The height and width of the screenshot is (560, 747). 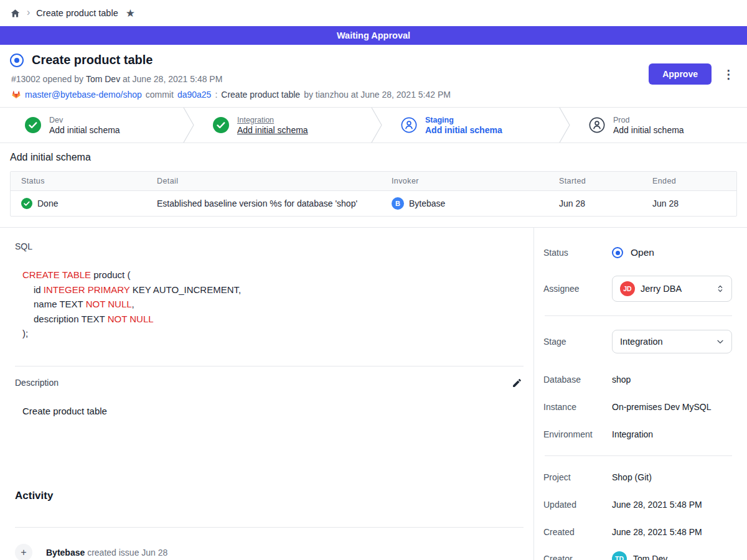 What do you see at coordinates (269, 496) in the screenshot?
I see `activity-title: Activity` at bounding box center [269, 496].